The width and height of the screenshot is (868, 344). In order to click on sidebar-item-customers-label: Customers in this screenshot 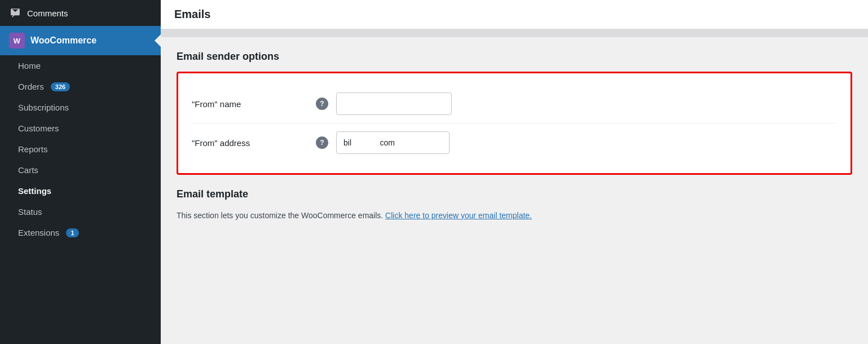, I will do `click(38, 129)`.